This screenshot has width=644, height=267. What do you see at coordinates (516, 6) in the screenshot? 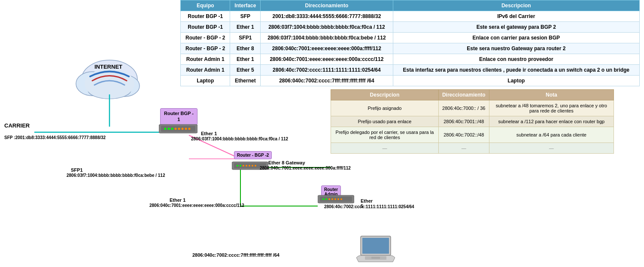
I see `col-header-descripcion: Descripcion` at bounding box center [516, 6].